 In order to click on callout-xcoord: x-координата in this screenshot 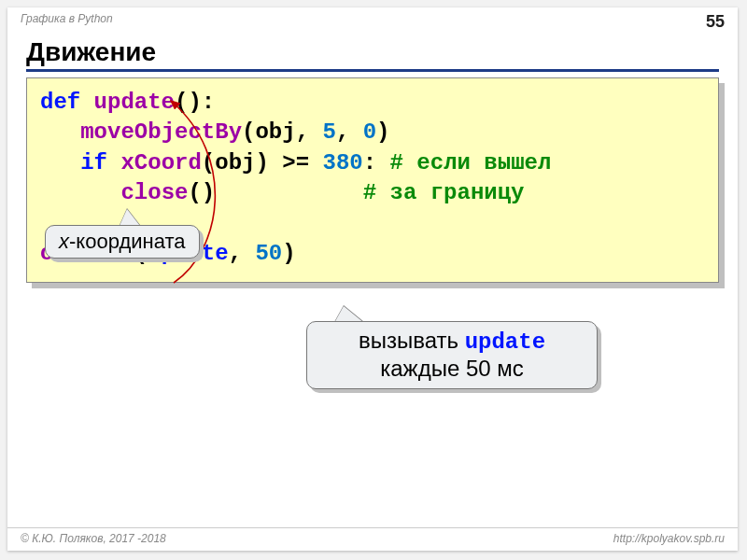, I will do `click(122, 242)`.